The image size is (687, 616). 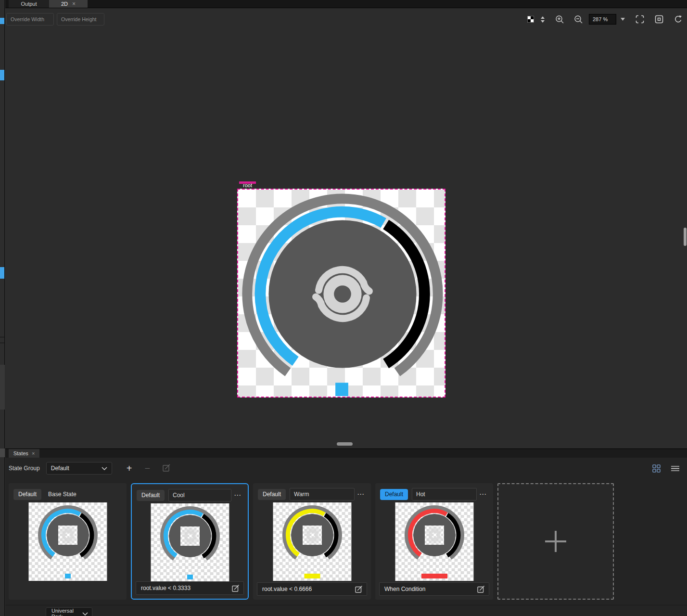 What do you see at coordinates (29, 4) in the screenshot?
I see `tab-output: Output` at bounding box center [29, 4].